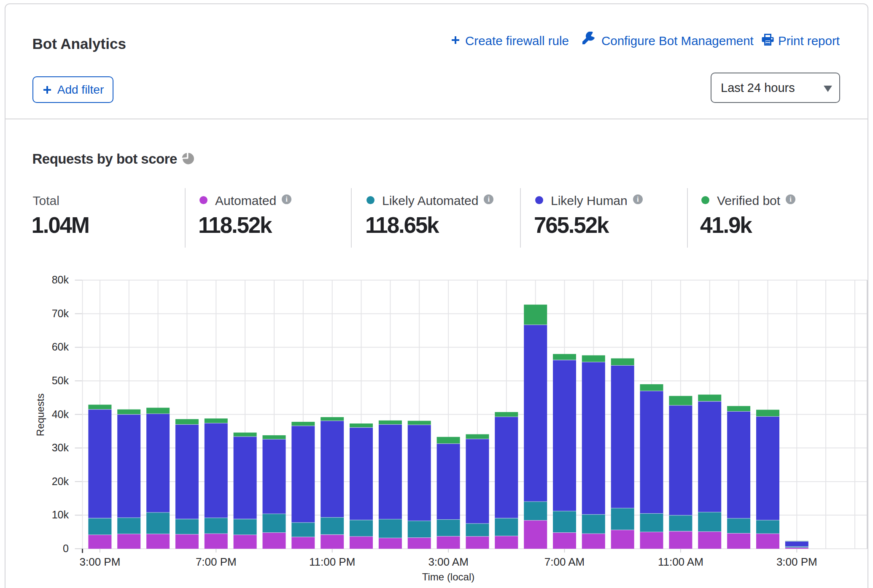 This screenshot has width=873, height=588. Describe the element at coordinates (216, 562) in the screenshot. I see `svg-text: 7:00 PM` at that location.